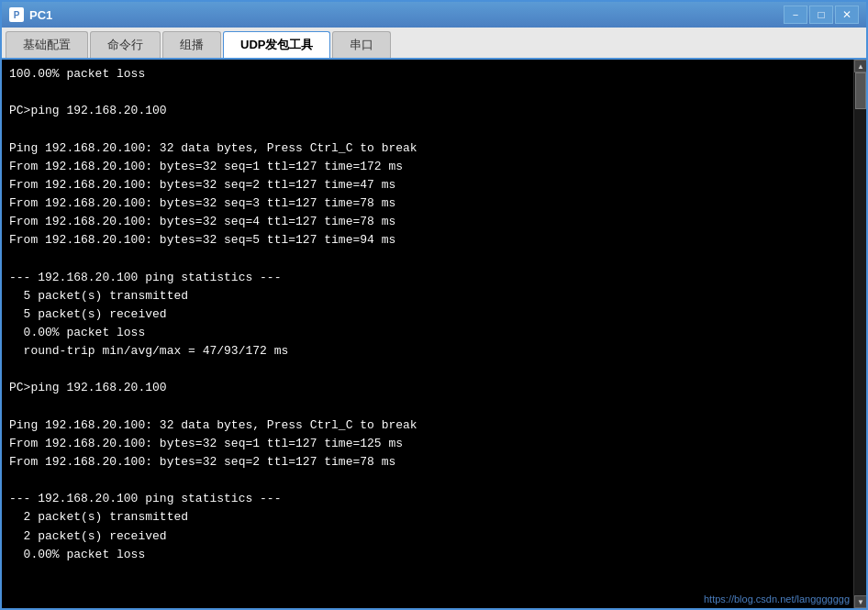 The height and width of the screenshot is (610, 868). Describe the element at coordinates (821, 15) in the screenshot. I see `title-controls: － □ ✕` at that location.